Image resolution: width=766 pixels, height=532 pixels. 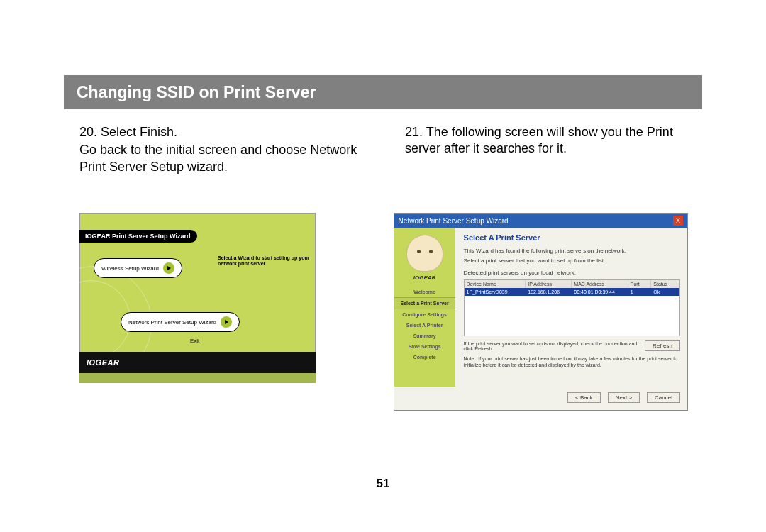 I want to click on exit-link: Exit, so click(x=194, y=340).